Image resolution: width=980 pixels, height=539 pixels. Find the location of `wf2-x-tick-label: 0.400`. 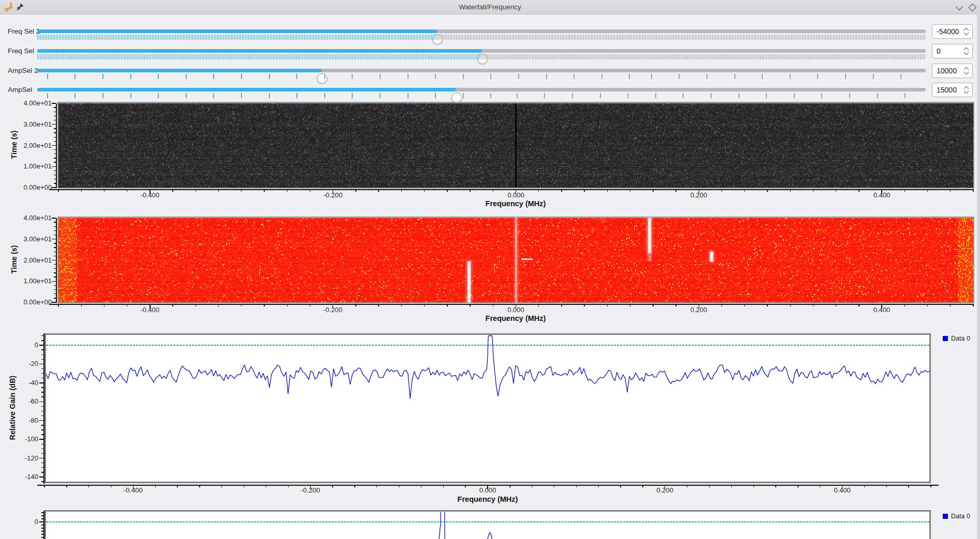

wf2-x-tick-label: 0.400 is located at coordinates (882, 310).